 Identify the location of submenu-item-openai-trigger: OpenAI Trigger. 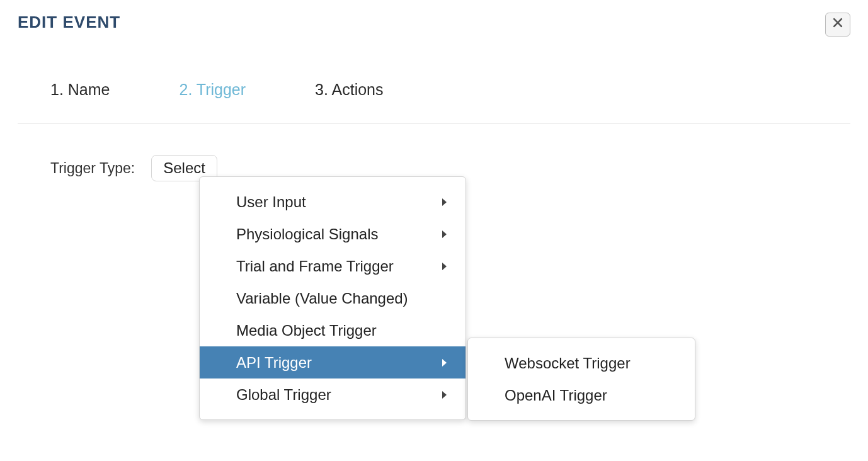
(581, 396).